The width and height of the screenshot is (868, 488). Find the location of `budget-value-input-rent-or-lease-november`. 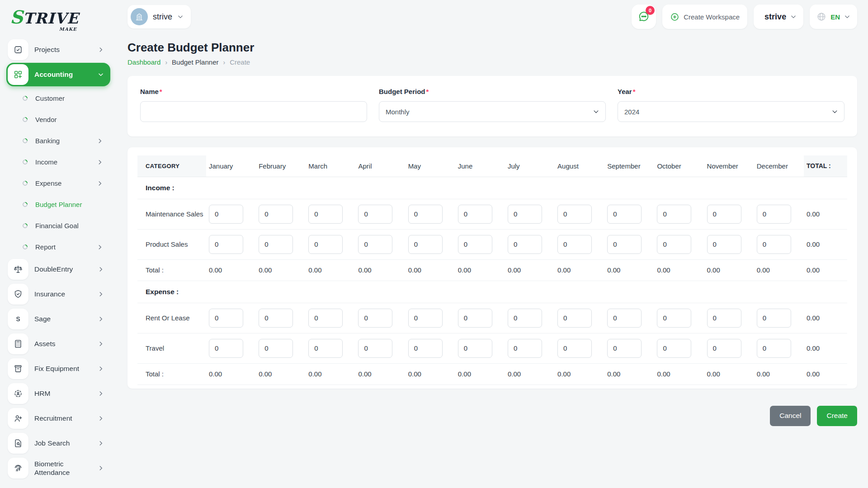

budget-value-input-rent-or-lease-november is located at coordinates (724, 318).